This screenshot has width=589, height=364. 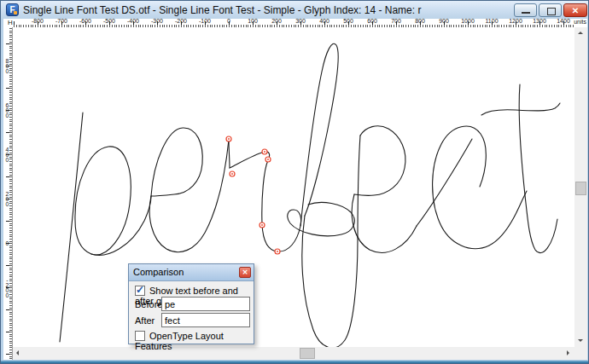 What do you see at coordinates (140, 291) in the screenshot?
I see `show-text-checkbox` at bounding box center [140, 291].